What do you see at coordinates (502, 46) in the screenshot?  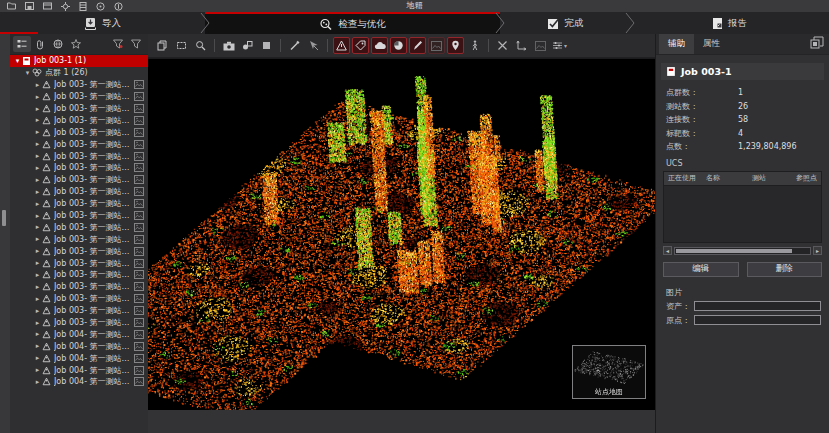 I see `cut-icon` at bounding box center [502, 46].